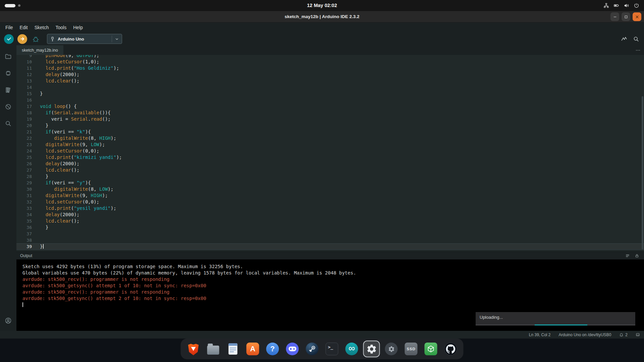  Describe the element at coordinates (623, 335) in the screenshot. I see `notifications-indicator: 2` at that location.